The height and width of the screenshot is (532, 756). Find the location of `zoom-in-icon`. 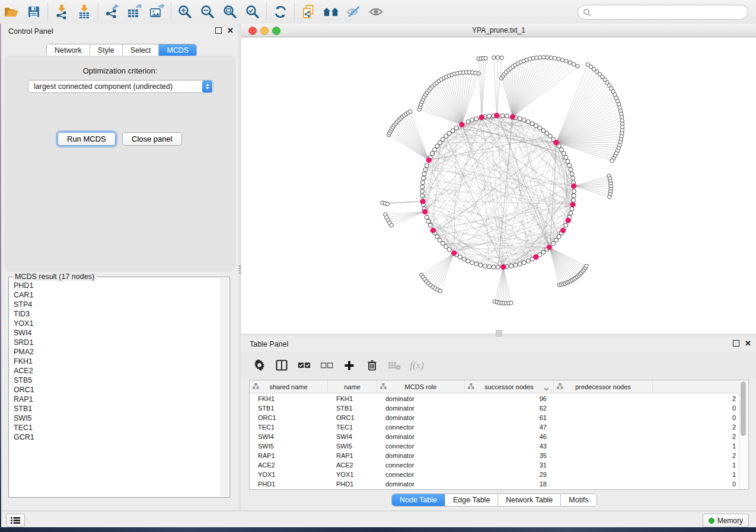

zoom-in-icon is located at coordinates (185, 12).